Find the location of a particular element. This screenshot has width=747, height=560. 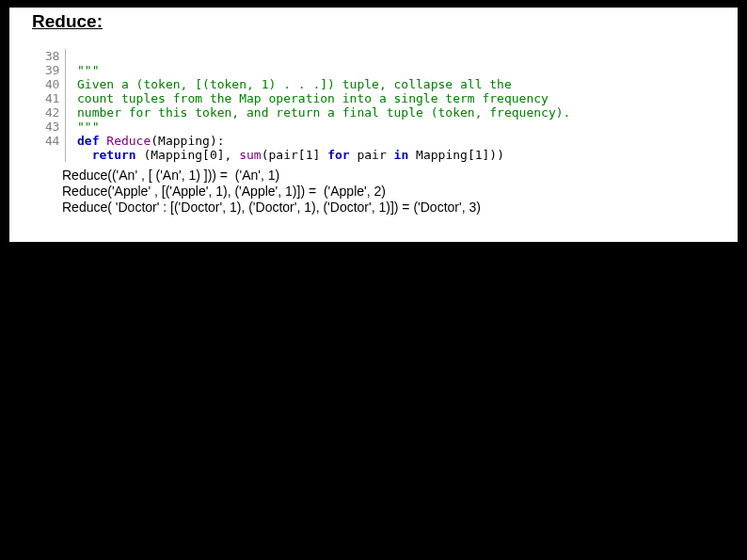

keyword-in: in is located at coordinates (402, 154).